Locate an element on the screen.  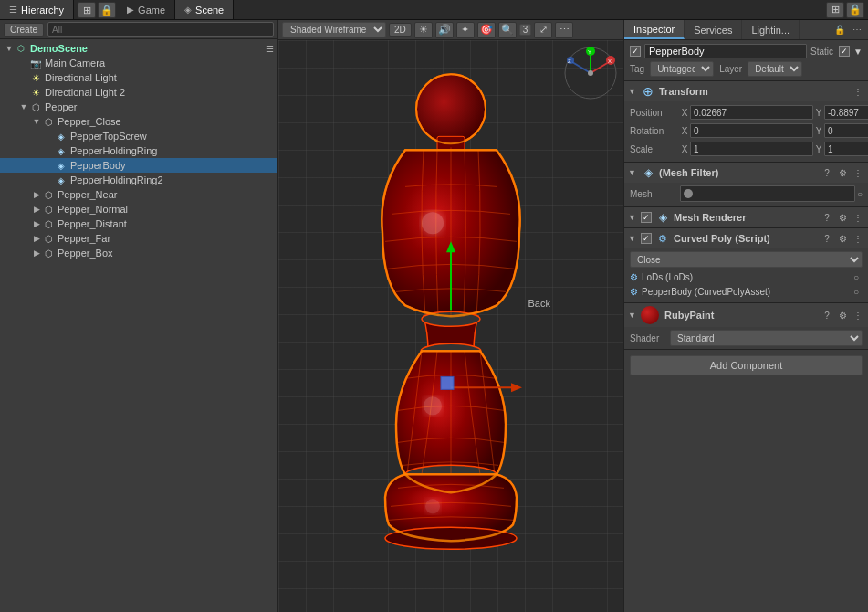
tab-scene: ◈ Scene is located at coordinates (204, 9).